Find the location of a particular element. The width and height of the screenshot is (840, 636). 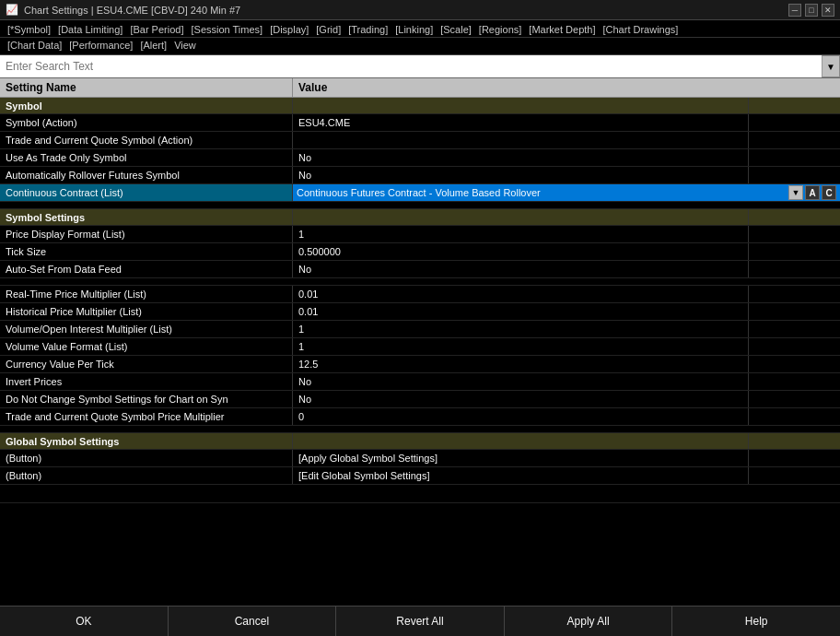

row-historical-multiplier: Historical Price Multiplier (List) 0.01 is located at coordinates (420, 312).